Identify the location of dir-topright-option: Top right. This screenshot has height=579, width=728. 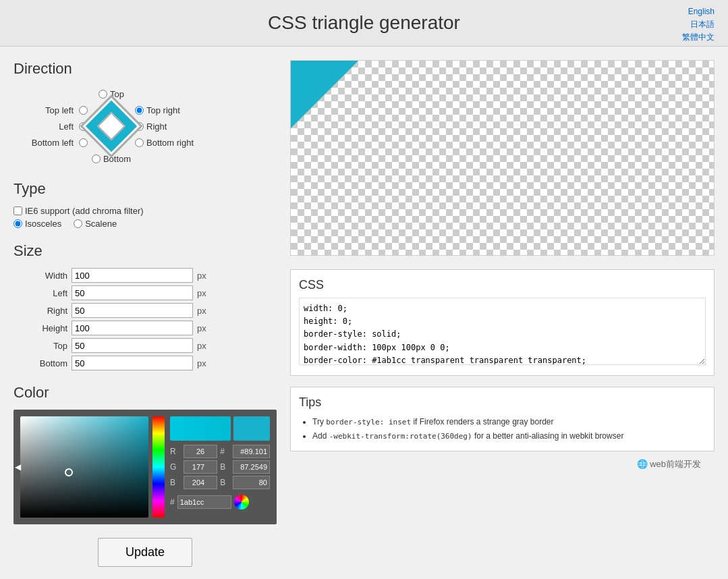
(169, 111).